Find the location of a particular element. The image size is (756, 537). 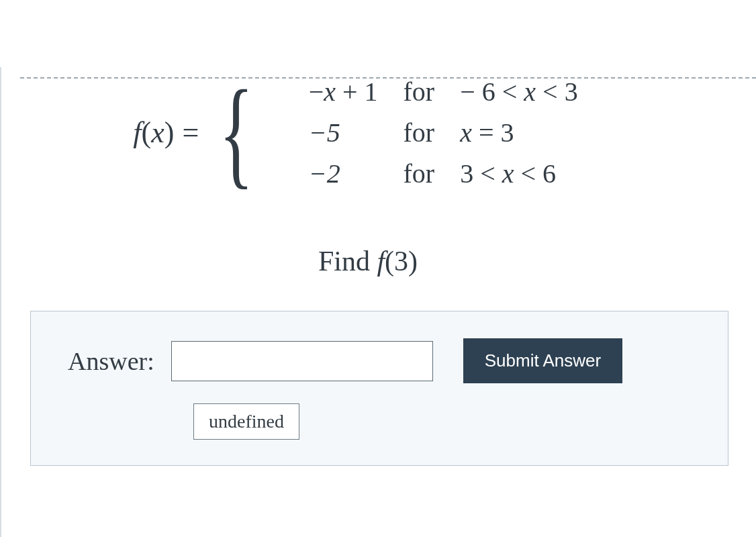

prompt-arg: 3 is located at coordinates (401, 261).